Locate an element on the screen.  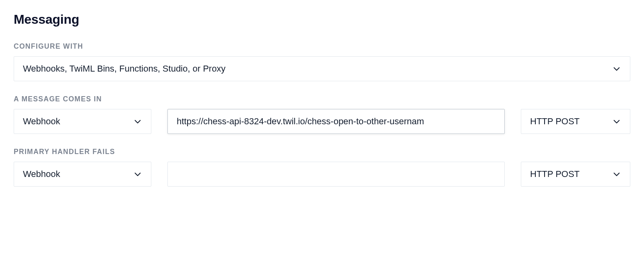
message-http-method-value: HTTP POST is located at coordinates (569, 121).